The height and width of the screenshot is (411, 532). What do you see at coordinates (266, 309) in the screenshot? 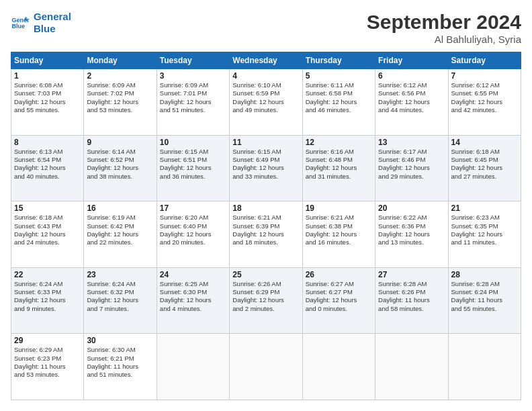
I see `day-info-line: and 2 minutes.` at bounding box center [266, 309].